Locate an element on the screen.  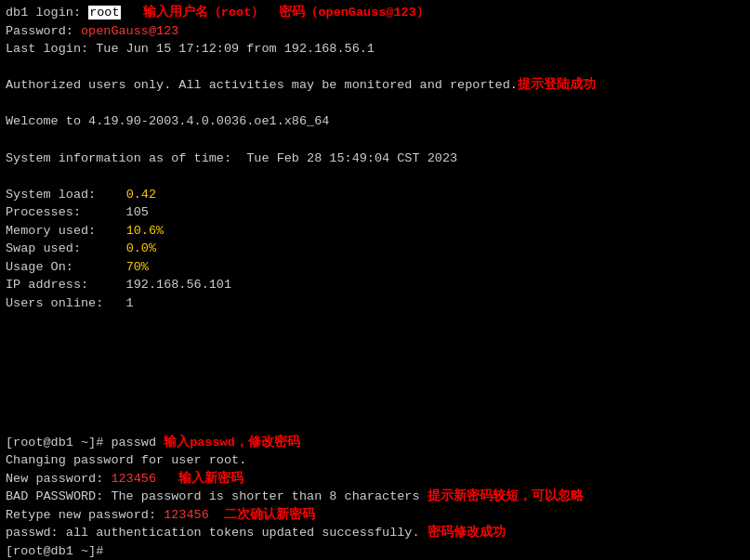
welcome-line: Welcome to 4.19.90-2003.4.0.0036.oe1.x86… is located at coordinates (375, 122).